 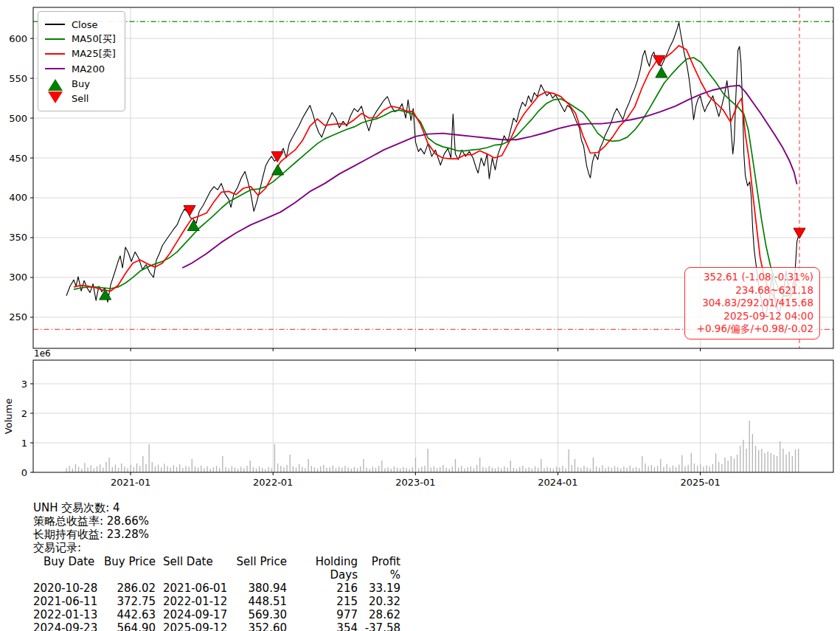 What do you see at coordinates (322, 615) in the screenshot?
I see `trade-cell: 977` at bounding box center [322, 615].